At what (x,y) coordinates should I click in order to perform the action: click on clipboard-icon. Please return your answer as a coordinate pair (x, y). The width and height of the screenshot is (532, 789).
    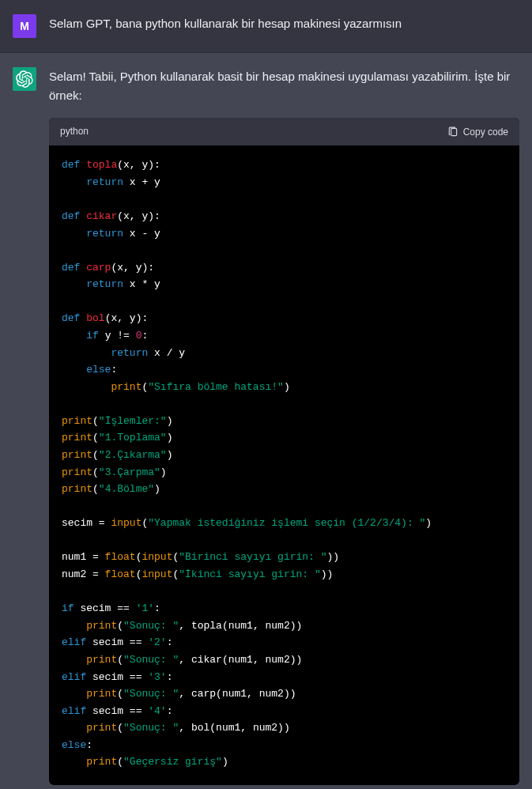
    Looking at the image, I should click on (453, 132).